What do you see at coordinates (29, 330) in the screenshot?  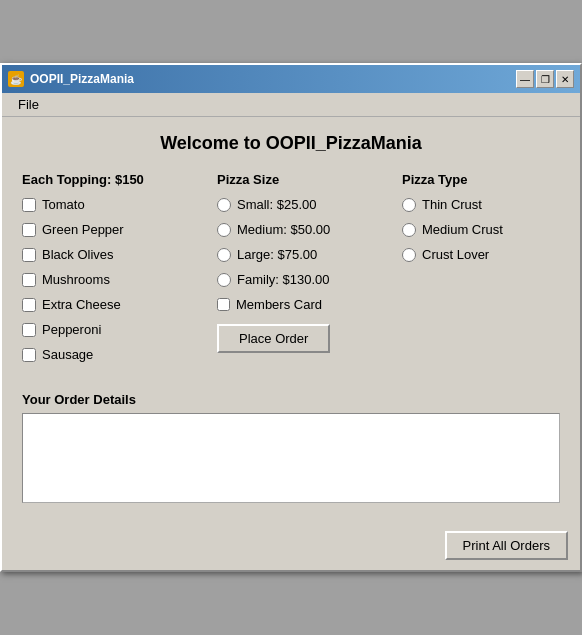 I see `pepperoni-checkbox` at bounding box center [29, 330].